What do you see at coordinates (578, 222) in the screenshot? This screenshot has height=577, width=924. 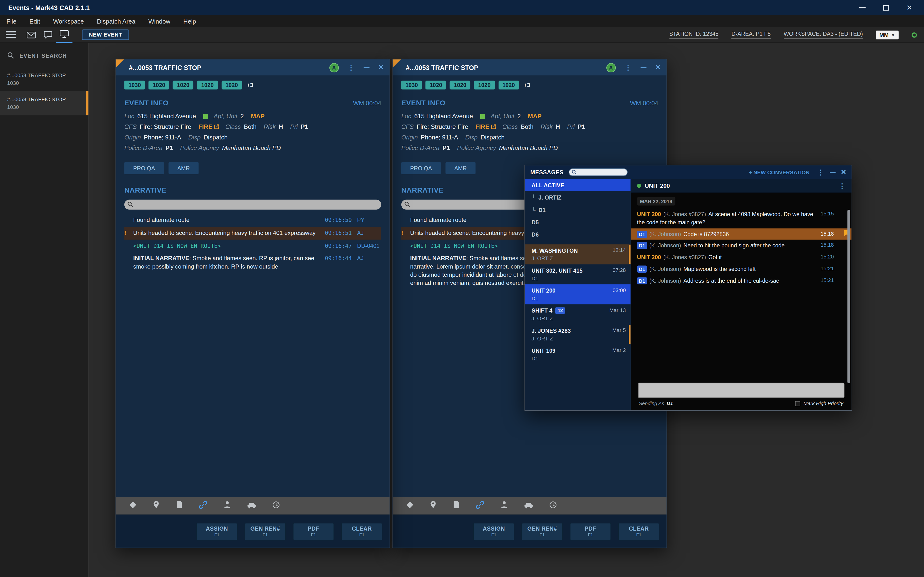 I see `filter-d5: D5` at bounding box center [578, 222].